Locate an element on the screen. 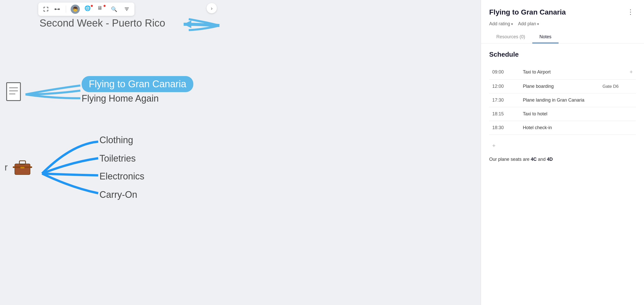 This screenshot has width=644, height=305. monitor-btn: 🖥 is located at coordinates (101, 9).